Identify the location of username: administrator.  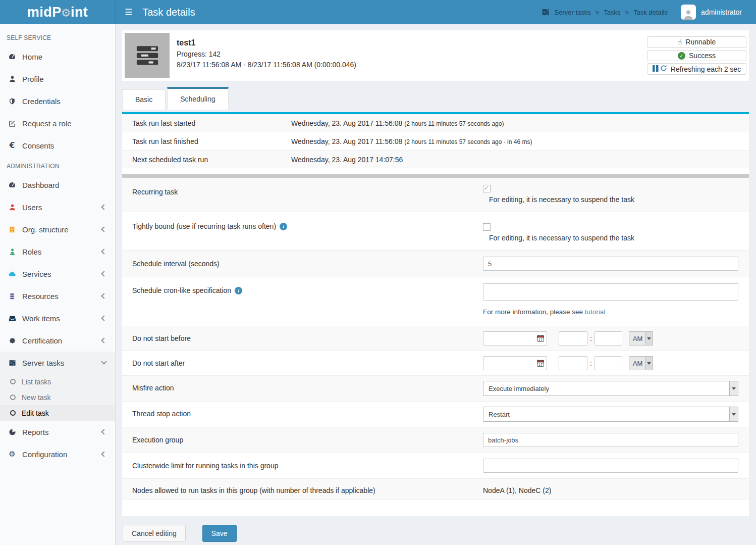
(722, 12).